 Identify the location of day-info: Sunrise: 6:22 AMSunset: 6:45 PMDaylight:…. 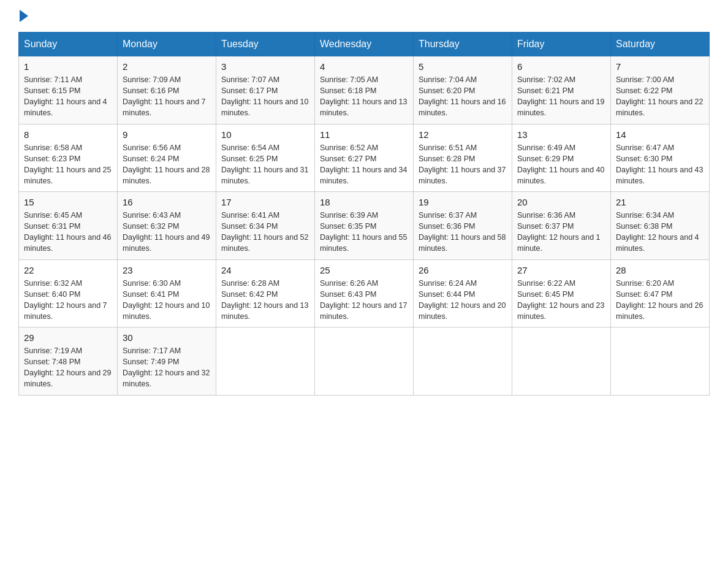
(561, 301).